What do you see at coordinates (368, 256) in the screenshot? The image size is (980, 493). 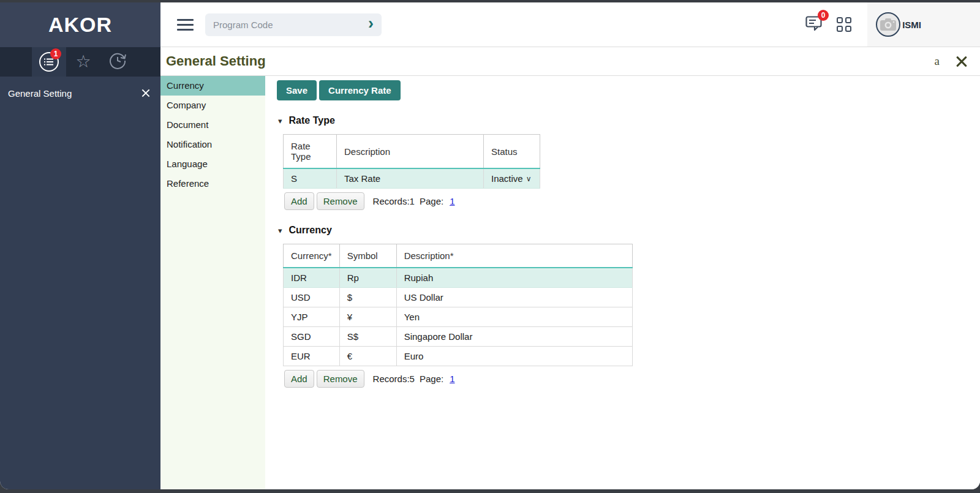 I see `column-header: Symbol` at bounding box center [368, 256].